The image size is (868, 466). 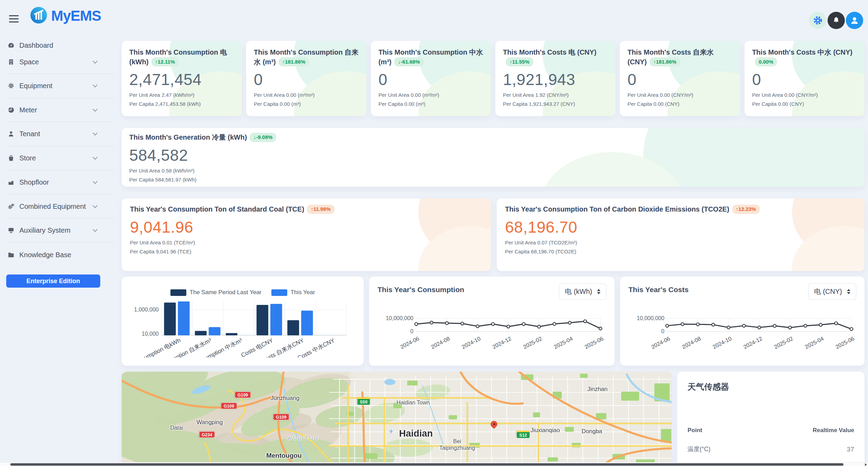 I want to click on per-capita: Per Capita 68,196.70 (TCO2E), so click(x=681, y=252).